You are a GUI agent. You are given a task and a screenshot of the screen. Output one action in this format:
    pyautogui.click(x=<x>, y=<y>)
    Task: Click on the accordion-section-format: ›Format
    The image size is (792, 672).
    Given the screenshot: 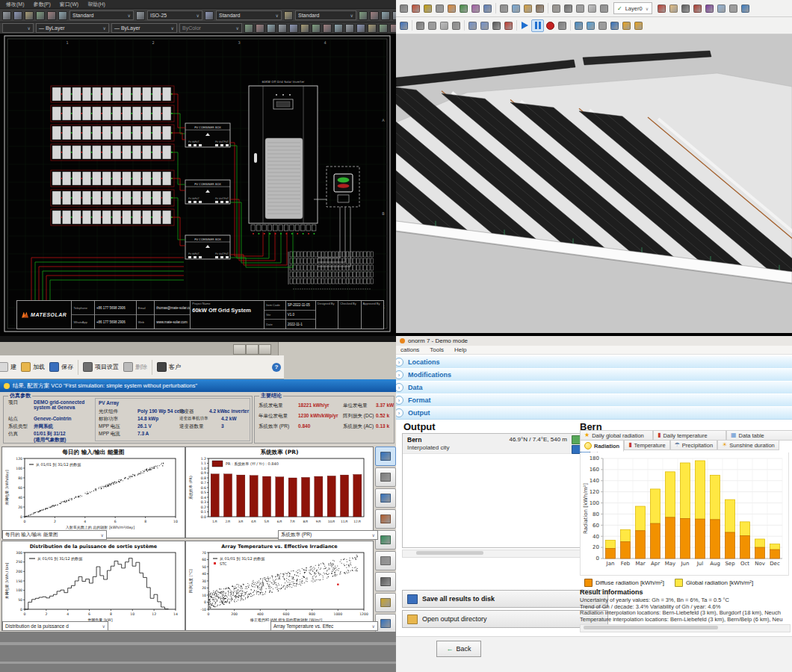 What is the action you would take?
    pyautogui.click(x=594, y=400)
    